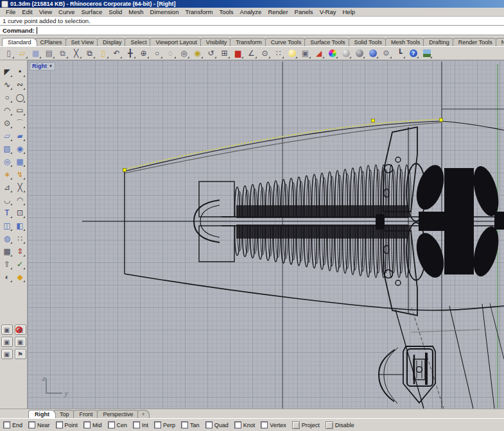  What do you see at coordinates (277, 12) in the screenshot?
I see `menu-render: Render` at bounding box center [277, 12].